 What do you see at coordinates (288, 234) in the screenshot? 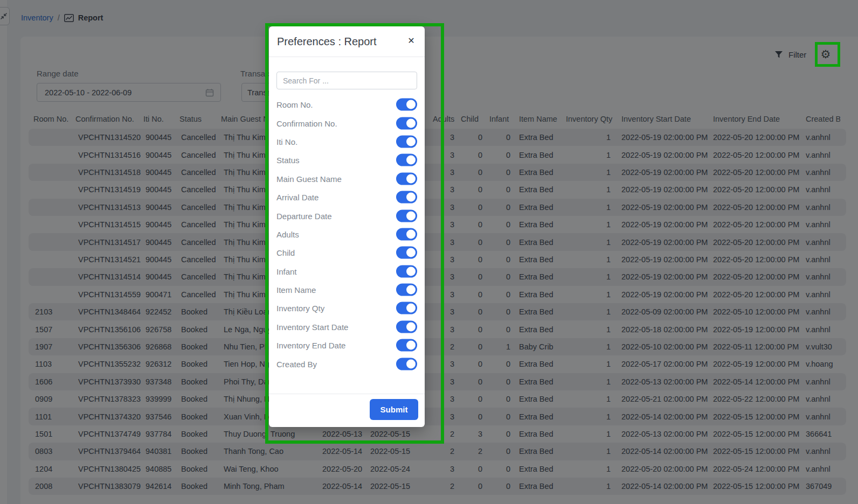
I see `toggle-label: Adults` at bounding box center [288, 234].